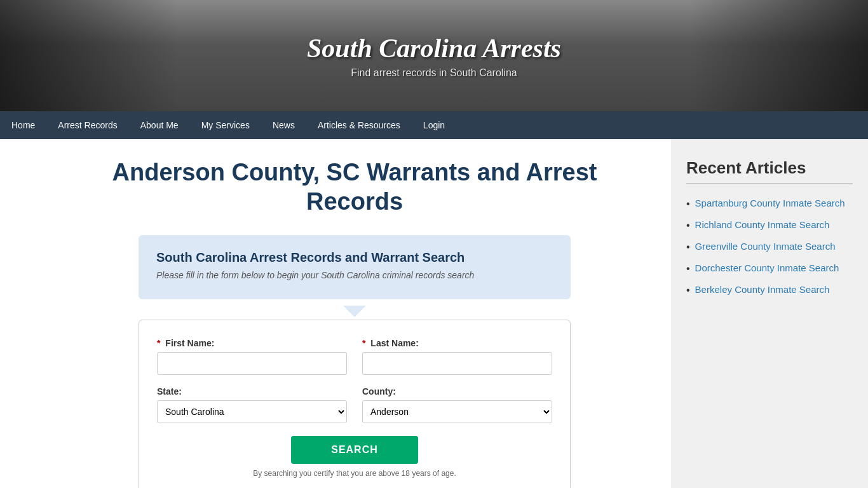 Image resolution: width=868 pixels, height=488 pixels. What do you see at coordinates (763, 290) in the screenshot?
I see `sidebar-link-berkeley: Berkeley County Inmate Search` at bounding box center [763, 290].